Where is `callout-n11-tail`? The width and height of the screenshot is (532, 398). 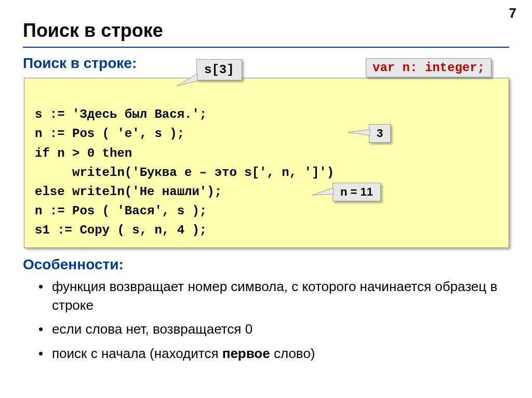
callout-n11-tail is located at coordinates (323, 191).